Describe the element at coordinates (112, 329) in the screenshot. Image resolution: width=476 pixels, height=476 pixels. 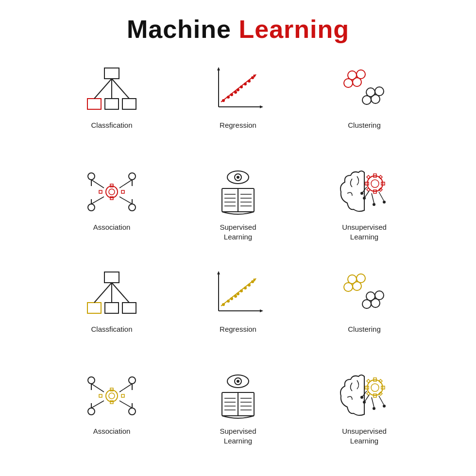
I see `label-classification-2: Classfication` at that location.